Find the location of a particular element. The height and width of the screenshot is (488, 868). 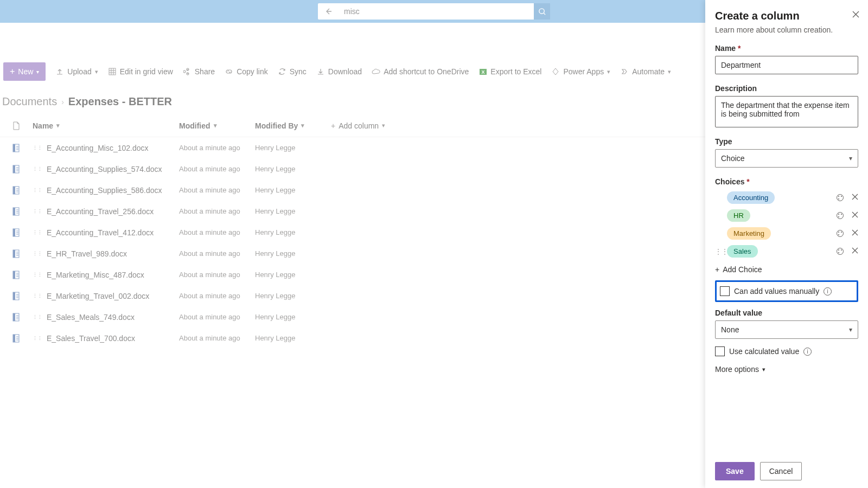

upload-button: Upload ▾ is located at coordinates (76, 72).